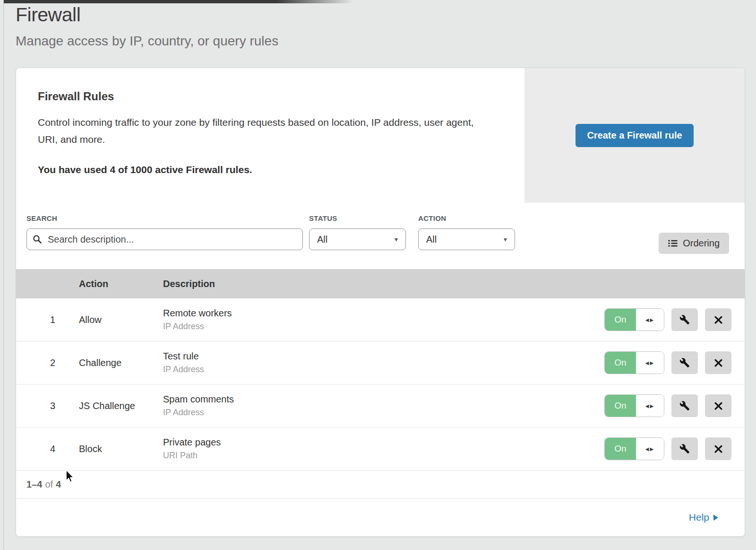  I want to click on help-row: Help, so click(380, 517).